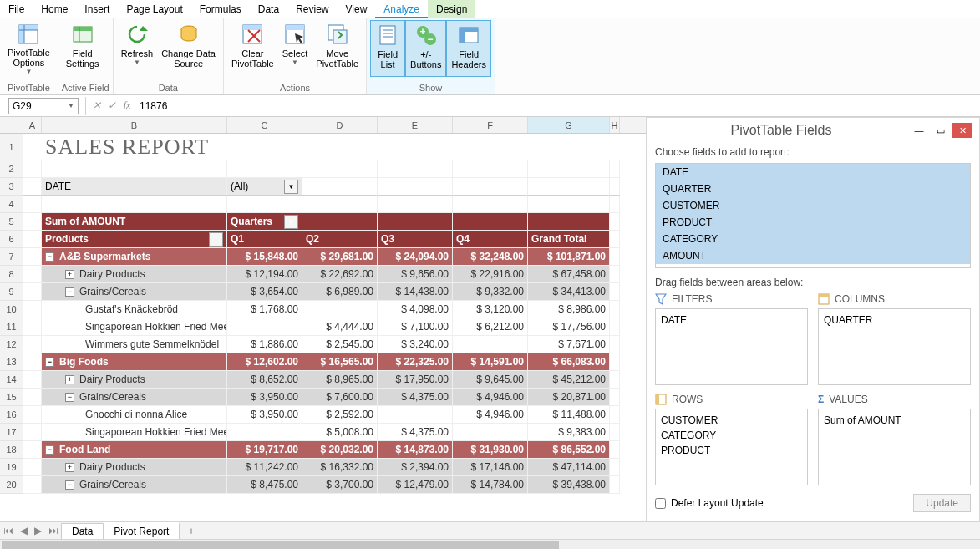 The image size is (980, 549). What do you see at coordinates (732, 347) in the screenshot?
I see `filters-box: DATE` at bounding box center [732, 347].